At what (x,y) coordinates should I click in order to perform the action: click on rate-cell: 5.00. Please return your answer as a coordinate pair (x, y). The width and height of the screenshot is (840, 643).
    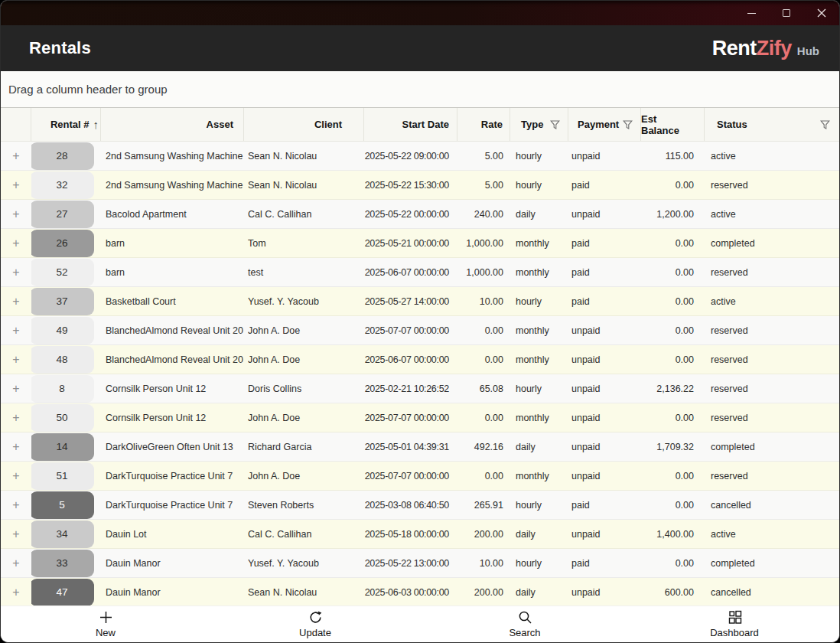
    Looking at the image, I should click on (483, 185).